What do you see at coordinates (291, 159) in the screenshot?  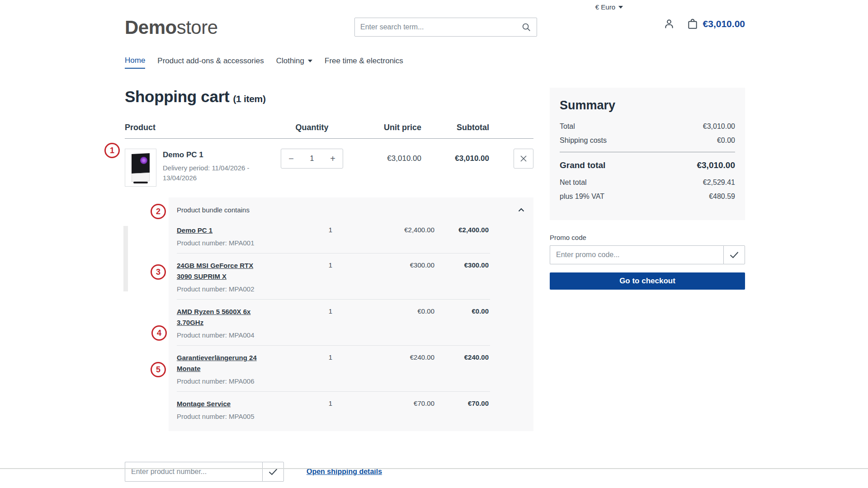 I see `quantity-decrease-button: −` at bounding box center [291, 159].